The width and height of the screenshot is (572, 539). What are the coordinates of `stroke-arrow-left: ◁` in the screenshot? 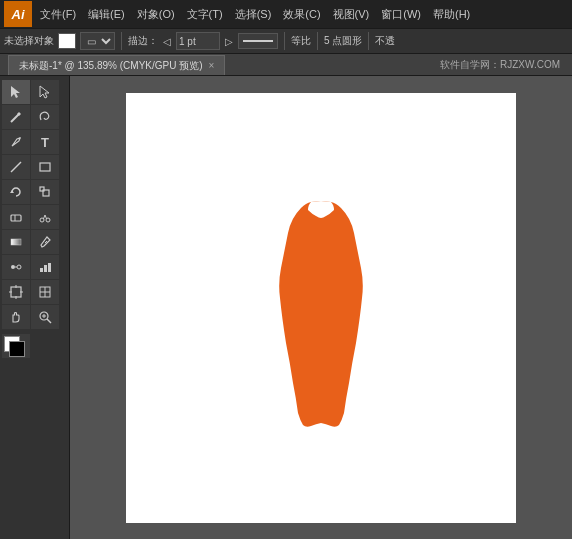 It's located at (167, 42).